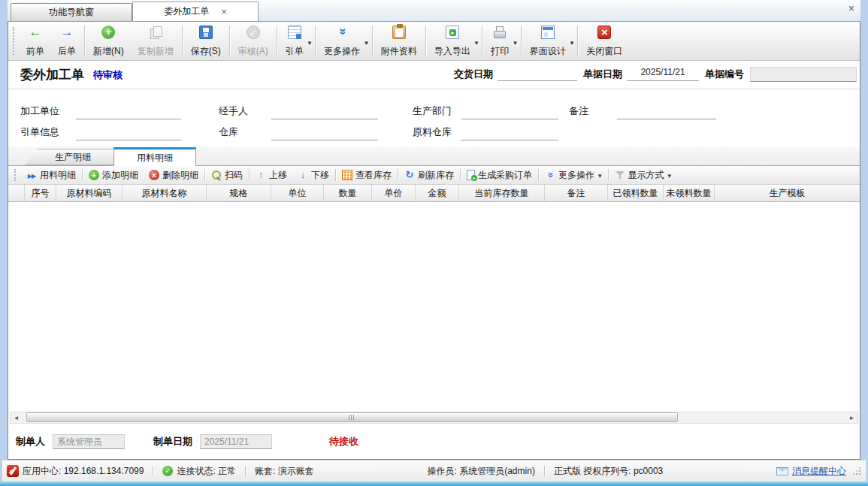  I want to click on horizontal-scrollbar: ◄ ►, so click(434, 418).